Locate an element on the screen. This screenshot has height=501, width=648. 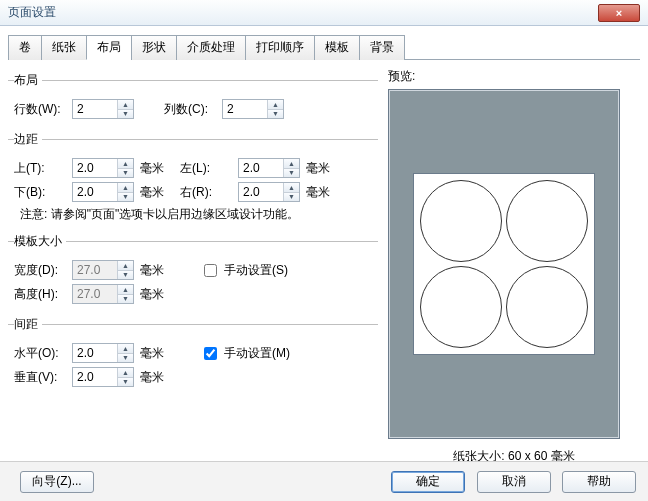
tab-paper: 纸张 is located at coordinates (64, 48).